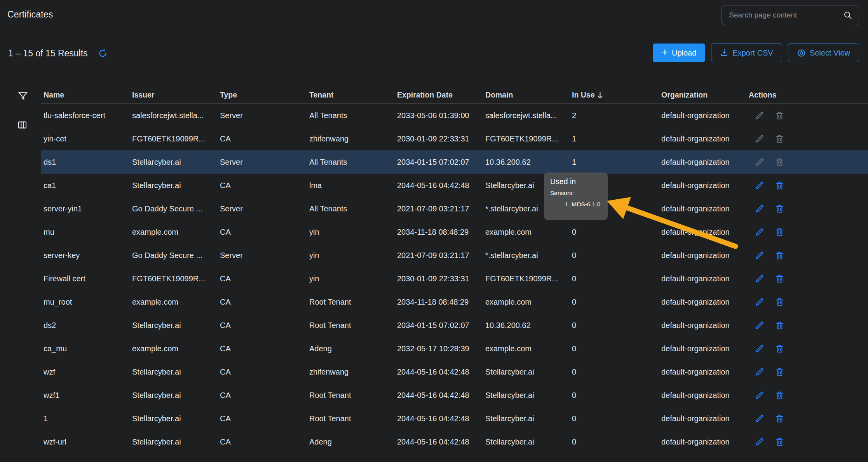 Image resolution: width=868 pixels, height=462 pixels. Describe the element at coordinates (439, 95) in the screenshot. I see `column-header-expiration-date: Expiration Date` at that location.